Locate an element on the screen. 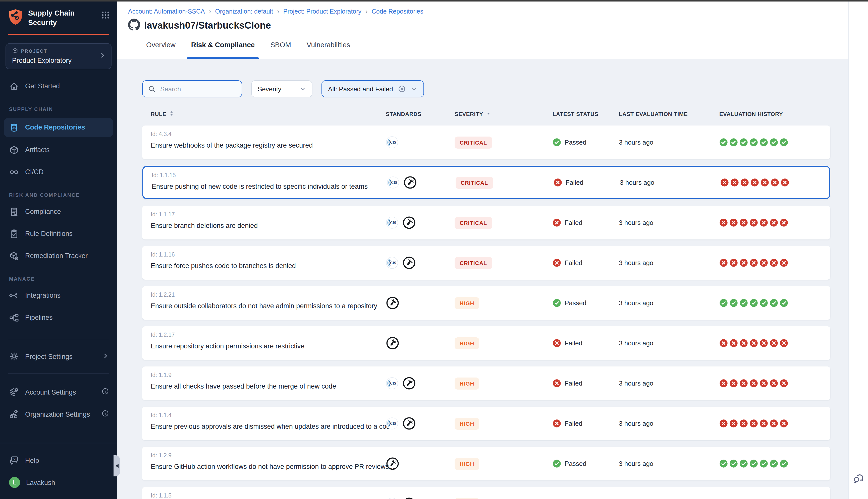 The height and width of the screenshot is (499, 868). table-row: Id: 1.1.9 Ensure all checks have passed … is located at coordinates (486, 383).